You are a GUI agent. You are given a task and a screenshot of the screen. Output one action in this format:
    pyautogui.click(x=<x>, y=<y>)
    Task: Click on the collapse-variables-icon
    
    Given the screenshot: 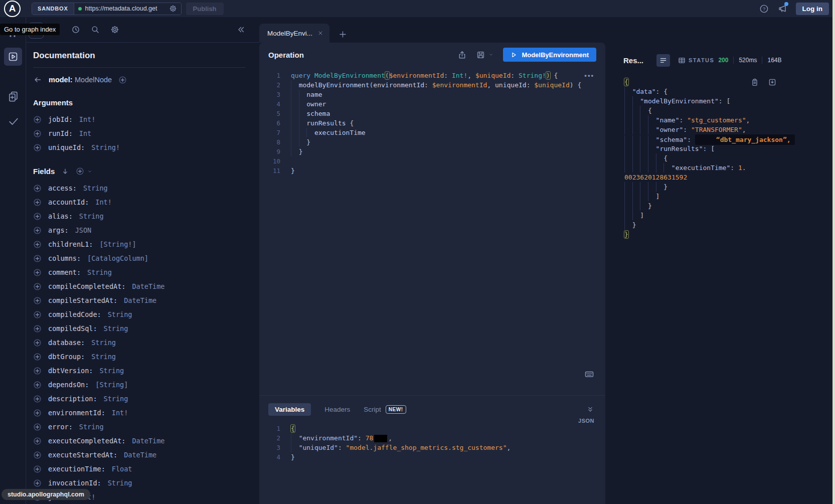 What is the action you would take?
    pyautogui.click(x=590, y=409)
    